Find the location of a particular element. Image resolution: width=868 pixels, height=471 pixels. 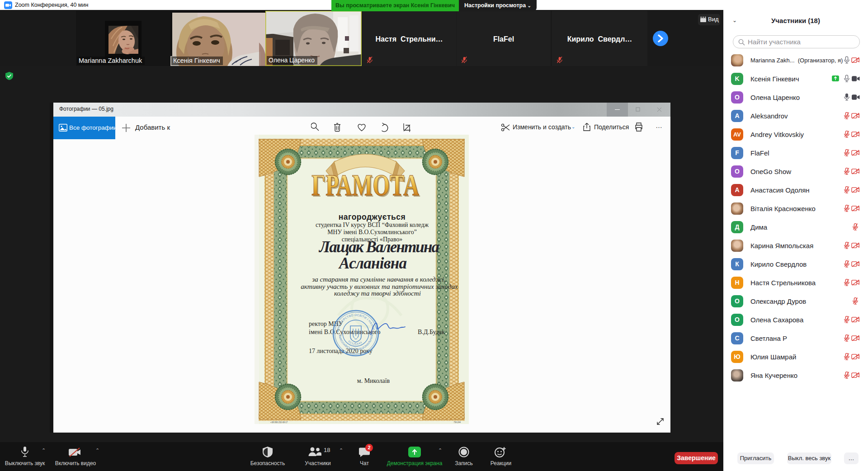

svg-text: ГРАМОТА is located at coordinates (365, 185).